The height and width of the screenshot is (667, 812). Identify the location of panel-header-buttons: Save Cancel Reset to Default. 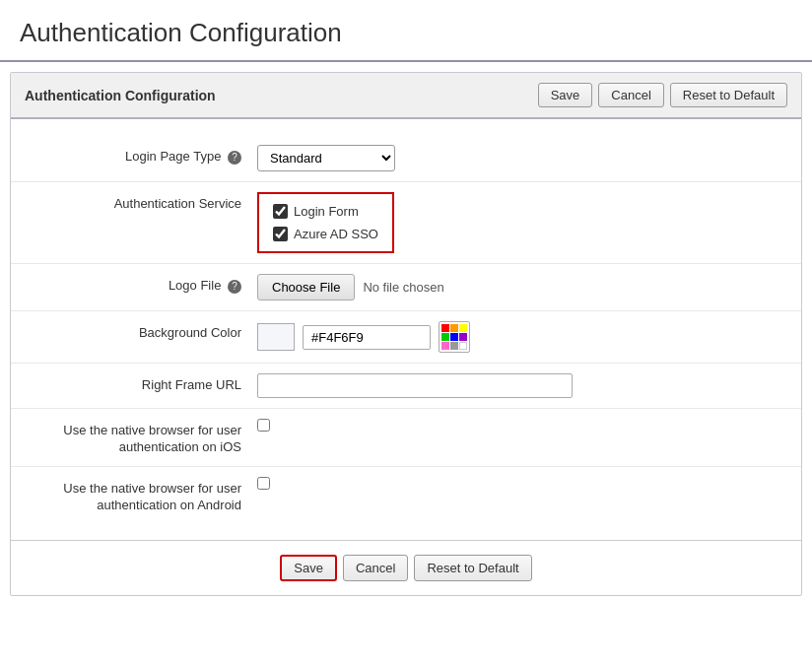
(662, 95).